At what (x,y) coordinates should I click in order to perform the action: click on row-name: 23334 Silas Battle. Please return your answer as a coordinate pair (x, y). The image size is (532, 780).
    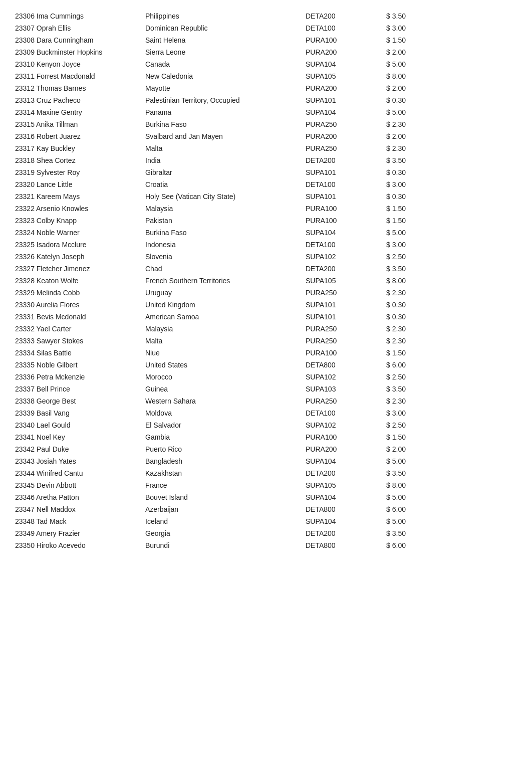
    Looking at the image, I should click on (80, 353).